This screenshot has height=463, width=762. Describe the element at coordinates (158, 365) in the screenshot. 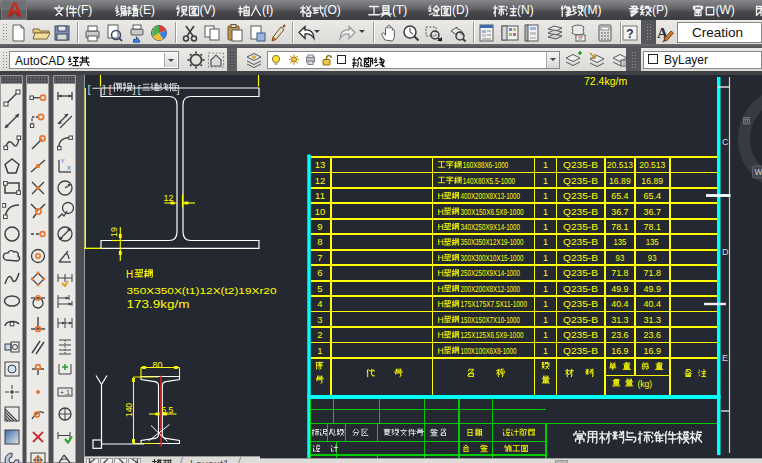

I see `svg-text: 80` at that location.